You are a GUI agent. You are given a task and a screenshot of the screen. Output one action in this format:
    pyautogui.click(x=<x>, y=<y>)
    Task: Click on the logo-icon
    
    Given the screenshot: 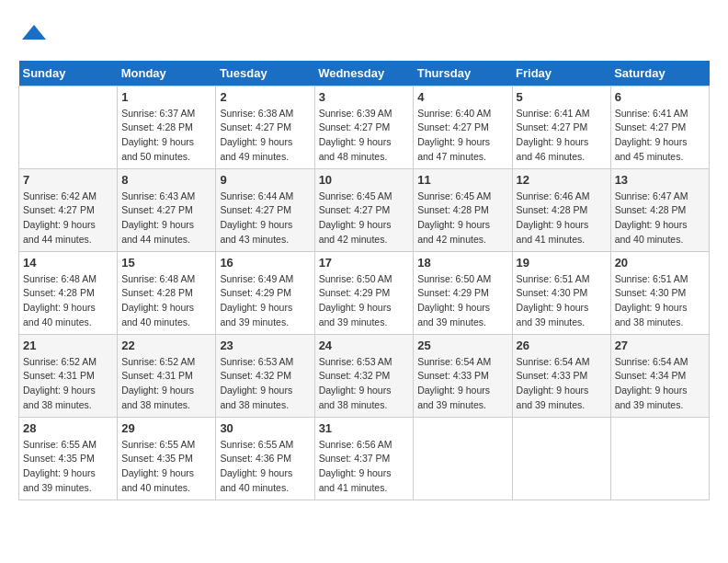 What is the action you would take?
    pyautogui.click(x=34, y=32)
    